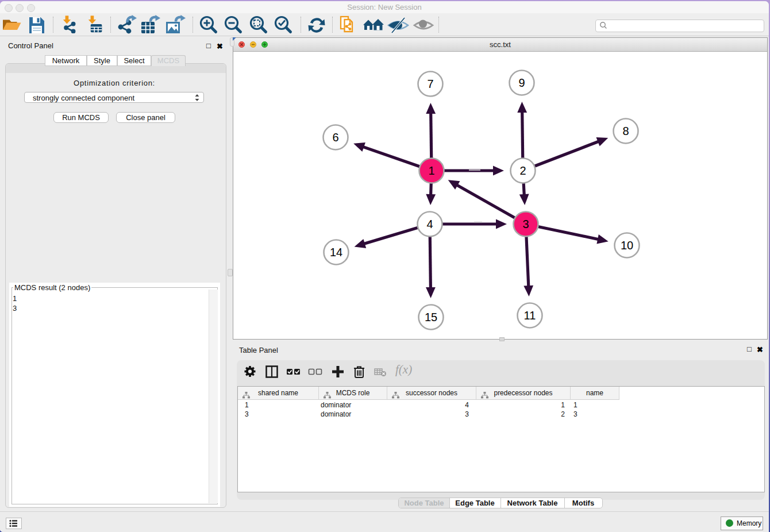  Describe the element at coordinates (525, 224) in the screenshot. I see `svg-text: 3` at that location.